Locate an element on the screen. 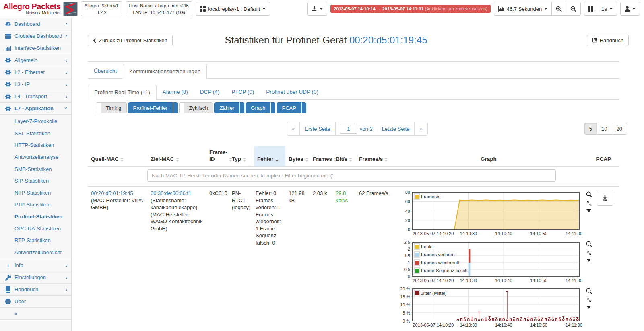 Image resolution: width=644 pixels, height=331 pixels. page-size-10: 10 is located at coordinates (604, 129).